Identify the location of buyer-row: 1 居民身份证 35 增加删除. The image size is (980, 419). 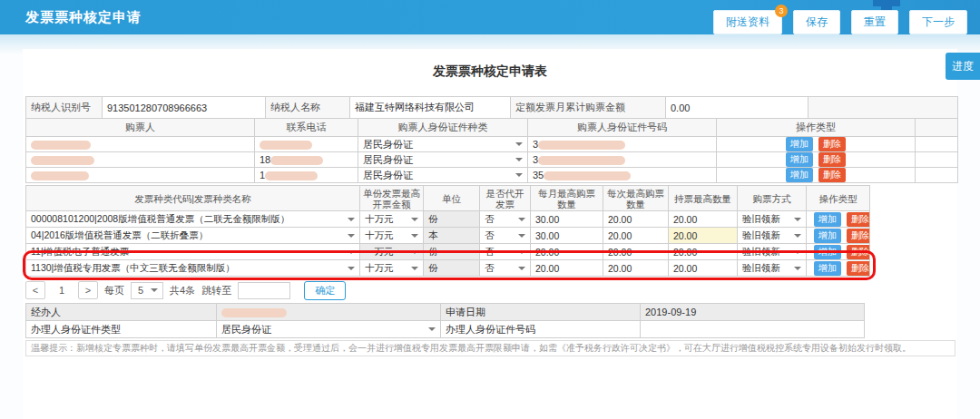
(492, 176).